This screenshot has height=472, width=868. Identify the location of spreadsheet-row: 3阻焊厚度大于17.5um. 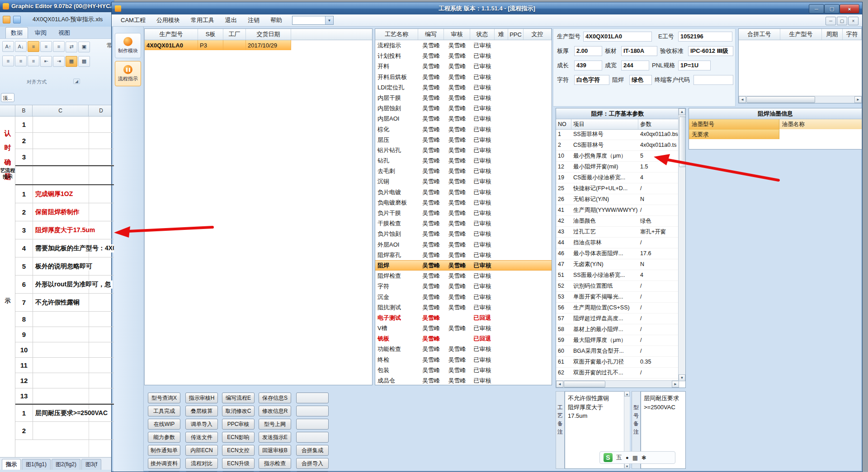
(65, 230).